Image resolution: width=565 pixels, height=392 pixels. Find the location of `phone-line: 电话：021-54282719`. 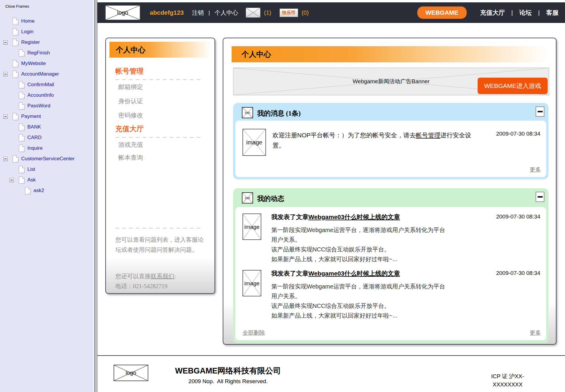

phone-line: 电话：021-54282719 is located at coordinates (141, 286).